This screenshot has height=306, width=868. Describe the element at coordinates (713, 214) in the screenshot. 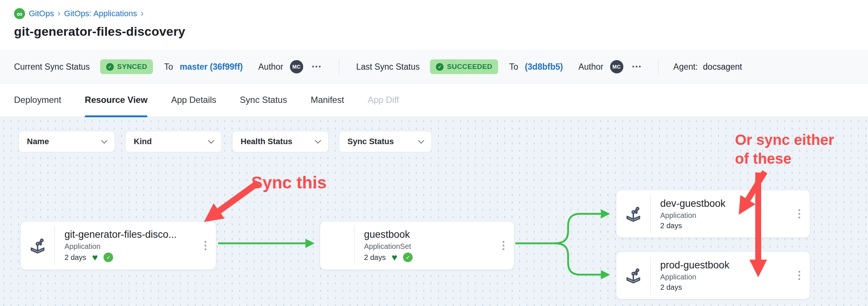

I see `node-dev-guestbook: dev-guestbook Application 2 days` at that location.